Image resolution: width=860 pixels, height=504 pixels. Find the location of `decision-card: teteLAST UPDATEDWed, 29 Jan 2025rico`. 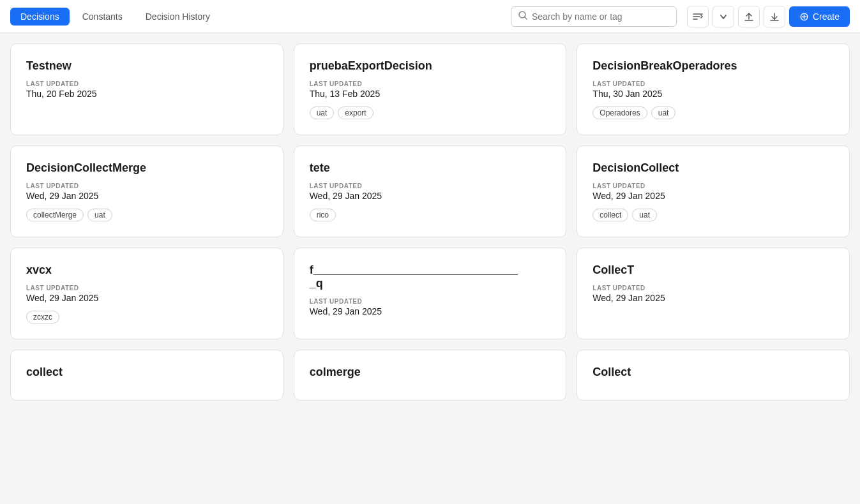

decision-card: teteLAST UPDATEDWed, 29 Jan 2025rico is located at coordinates (430, 191).